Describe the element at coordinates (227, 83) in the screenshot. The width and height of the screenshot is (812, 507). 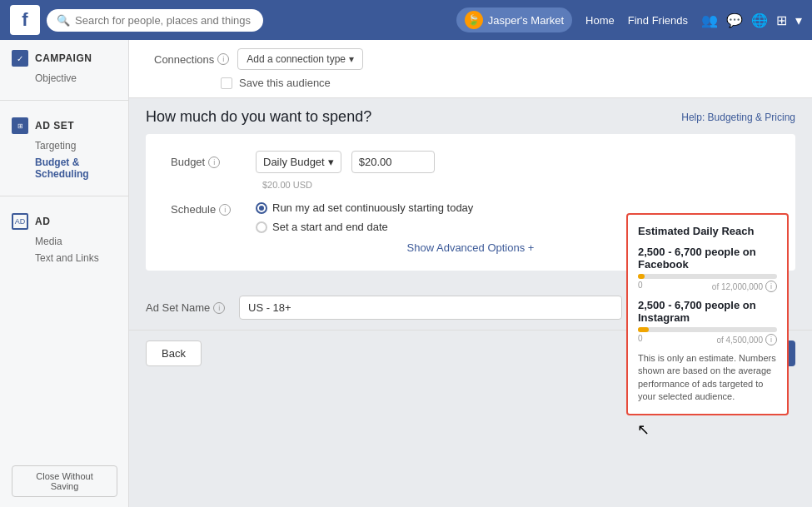
I see `save-audience-checkbox` at that location.